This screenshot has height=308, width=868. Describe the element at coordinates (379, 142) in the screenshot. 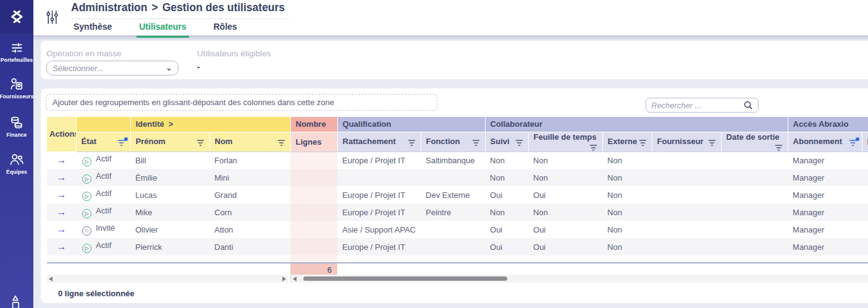

I see `column-header-rattachement: Rattachement` at that location.